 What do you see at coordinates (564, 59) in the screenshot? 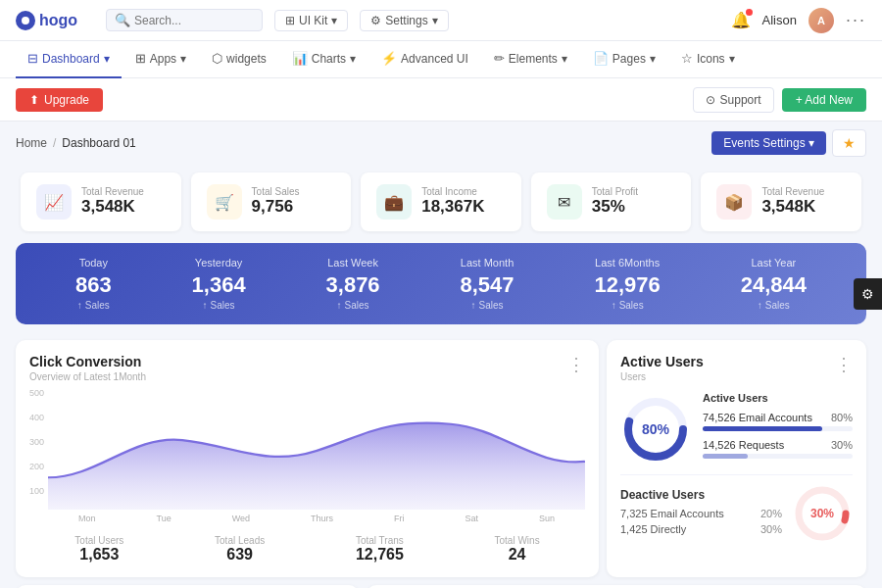
I see `chevron-icon4: ▾` at bounding box center [564, 59].